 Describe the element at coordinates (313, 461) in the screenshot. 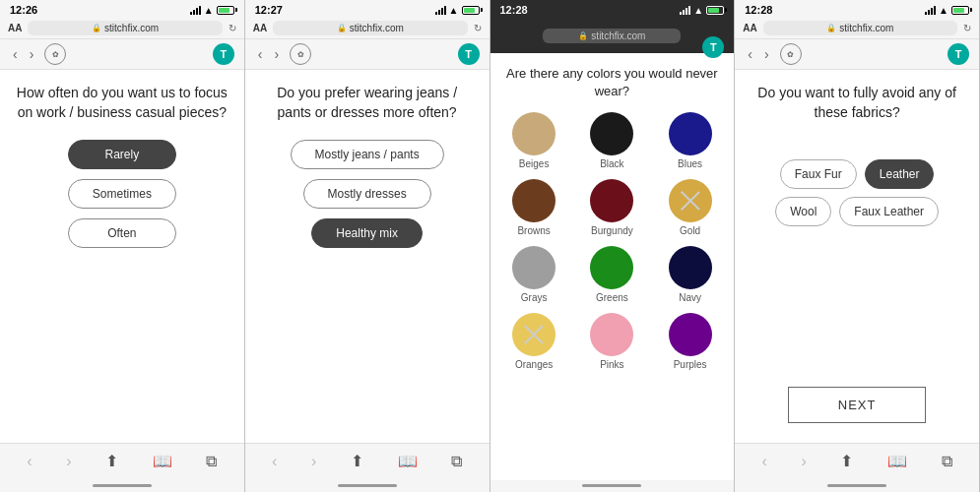

I see `toolbar-forward-2: ›` at that location.